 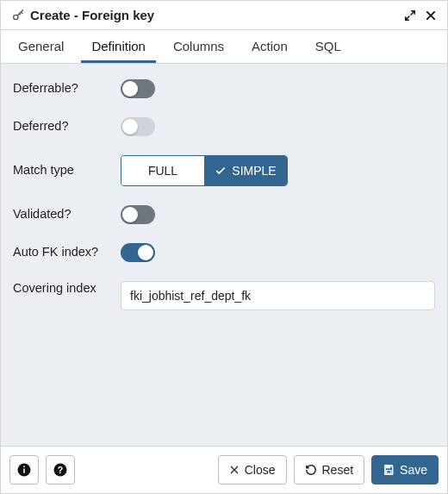 I want to click on reset-icon, so click(x=311, y=470).